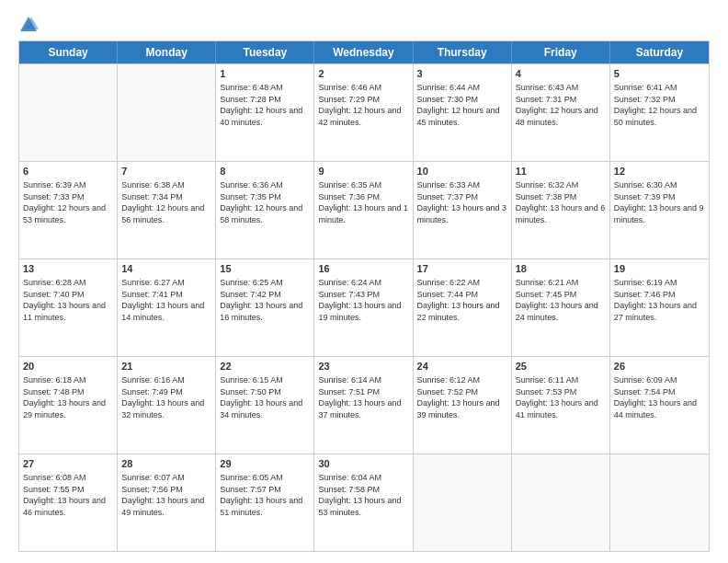  Describe the element at coordinates (261, 495) in the screenshot. I see `day-info: Sunrise: 6:05 AM Sunset: 7:57 PM Dayligh…` at that location.